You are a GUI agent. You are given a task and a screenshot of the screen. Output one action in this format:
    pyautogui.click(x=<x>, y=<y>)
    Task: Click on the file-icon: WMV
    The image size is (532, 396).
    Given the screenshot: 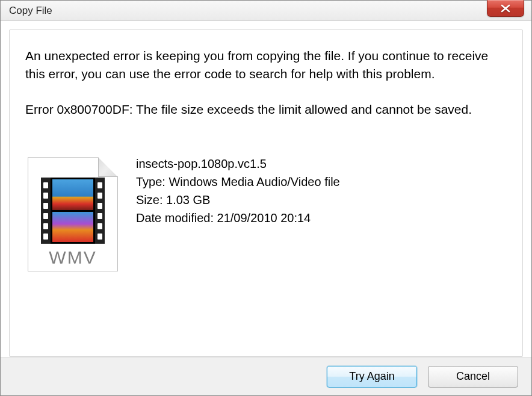 What is the action you would take?
    pyautogui.click(x=73, y=214)
    